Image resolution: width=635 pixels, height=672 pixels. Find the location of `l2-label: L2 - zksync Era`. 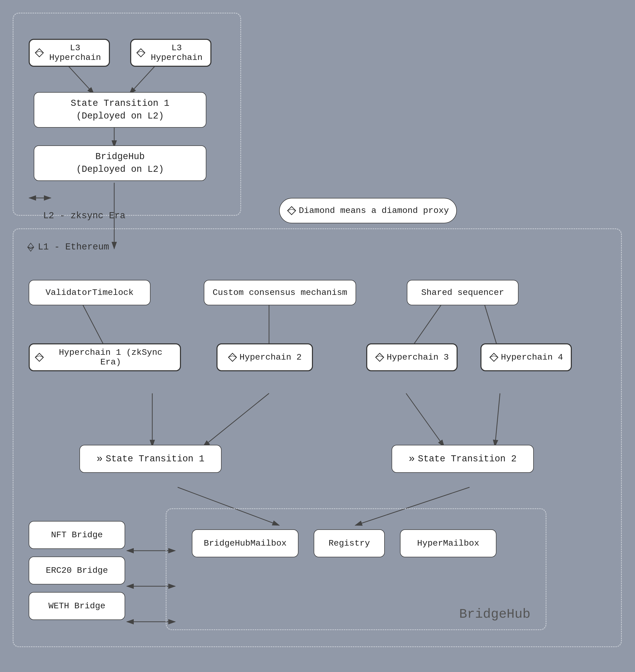

l2-label: L2 - zksync Era is located at coordinates (84, 216).